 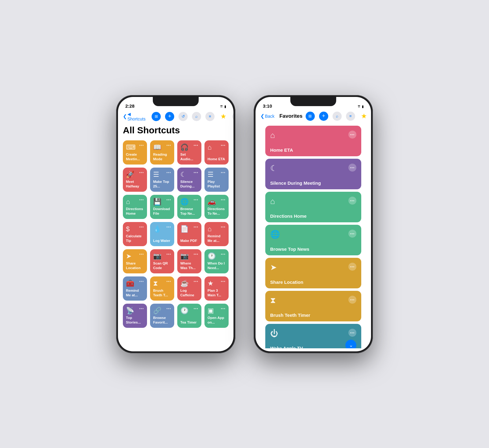 I want to click on fav-icon-0: ⌂, so click(x=273, y=135).